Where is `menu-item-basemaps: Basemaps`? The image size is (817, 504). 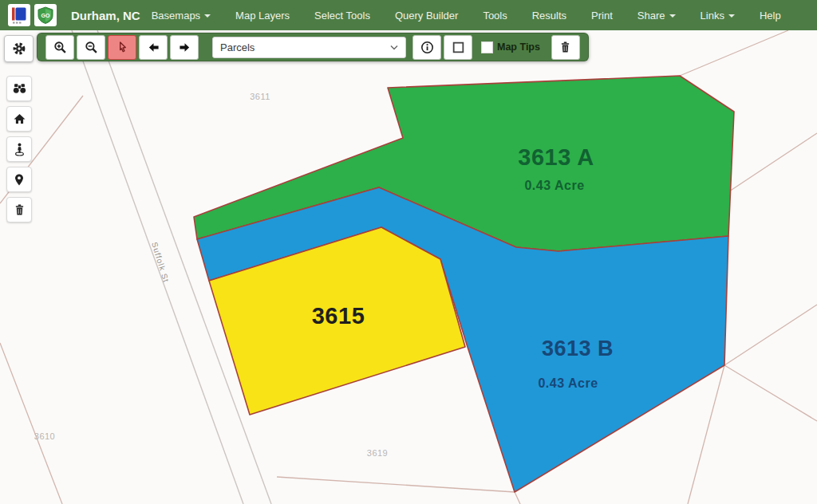
menu-item-basemaps: Basemaps is located at coordinates (181, 16).